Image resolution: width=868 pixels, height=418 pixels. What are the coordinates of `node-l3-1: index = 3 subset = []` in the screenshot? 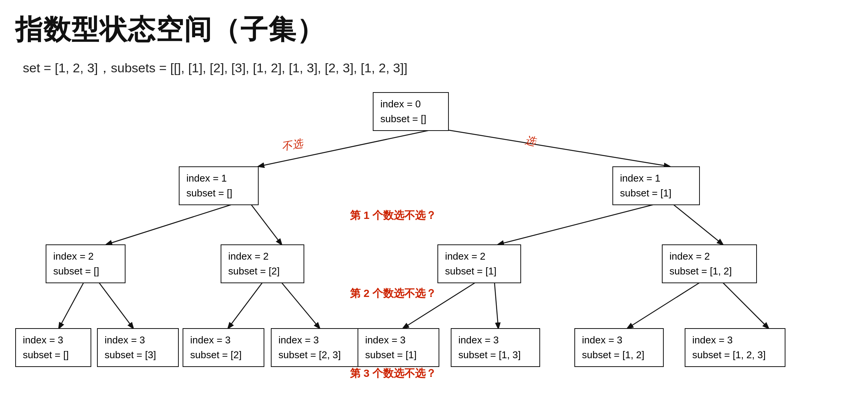 It's located at (53, 348).